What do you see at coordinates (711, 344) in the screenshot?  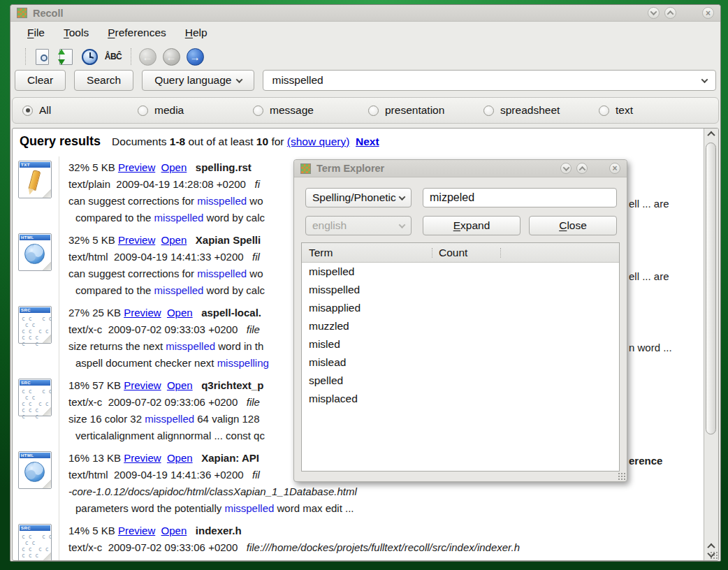 I see `results-scrollbar` at bounding box center [711, 344].